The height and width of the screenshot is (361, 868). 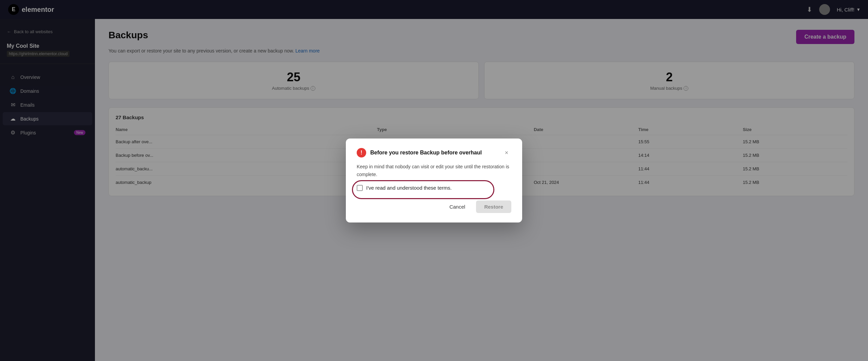 What do you see at coordinates (360, 188) in the screenshot?
I see `terms-checkbox` at bounding box center [360, 188].